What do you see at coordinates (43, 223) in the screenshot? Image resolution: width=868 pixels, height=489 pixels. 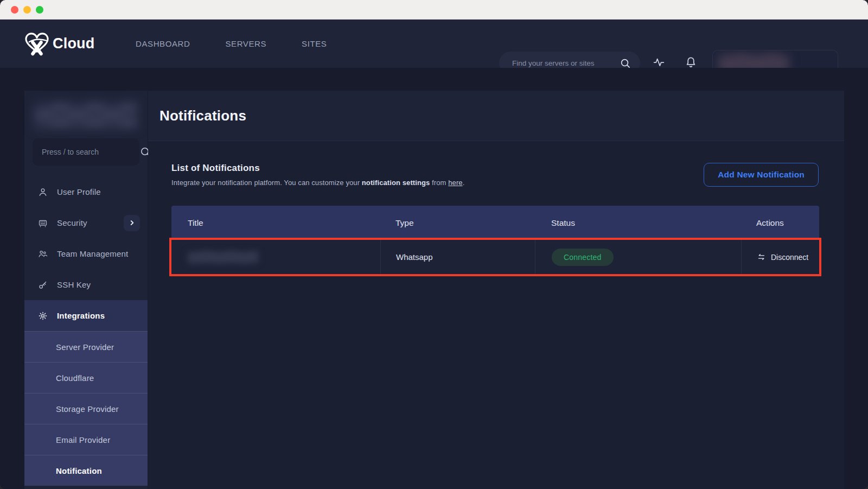 I see `vault-icon` at bounding box center [43, 223].